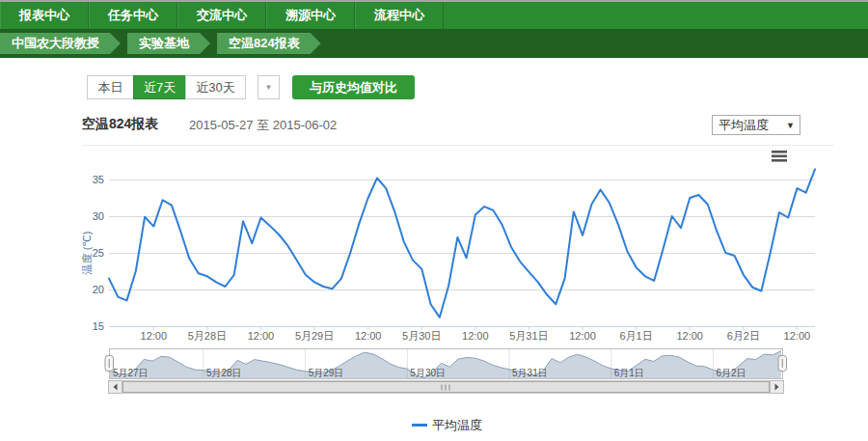 The height and width of the screenshot is (441, 868). What do you see at coordinates (731, 372) in the screenshot?
I see `navigator-date-label: 6月2日` at bounding box center [731, 372].